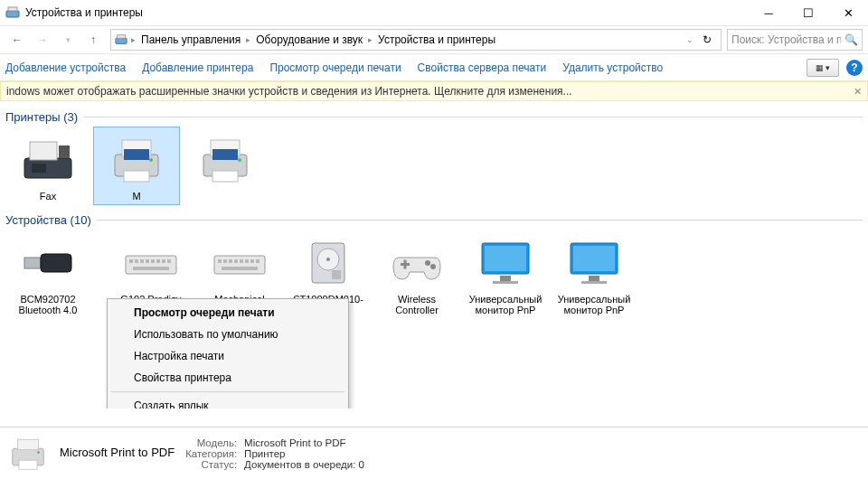  I want to click on view-queue-button: Просмотр очереди печати, so click(335, 68).